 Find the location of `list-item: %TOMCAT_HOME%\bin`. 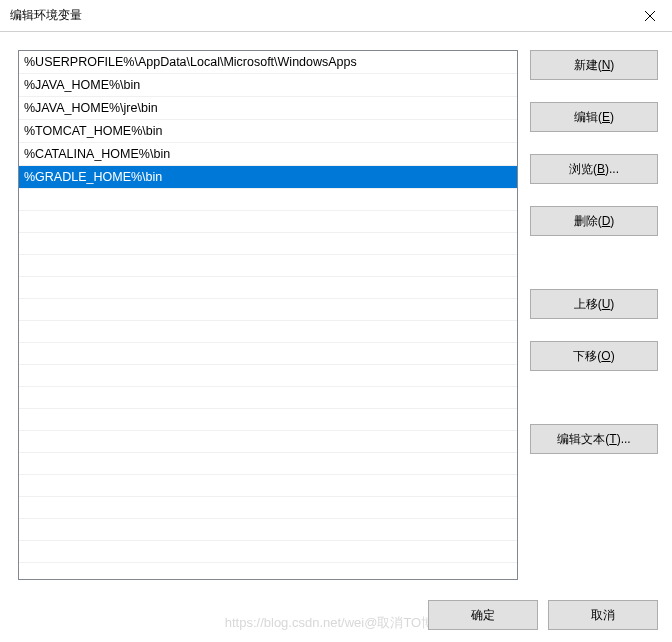

list-item: %TOMCAT_HOME%\bin is located at coordinates (268, 132).